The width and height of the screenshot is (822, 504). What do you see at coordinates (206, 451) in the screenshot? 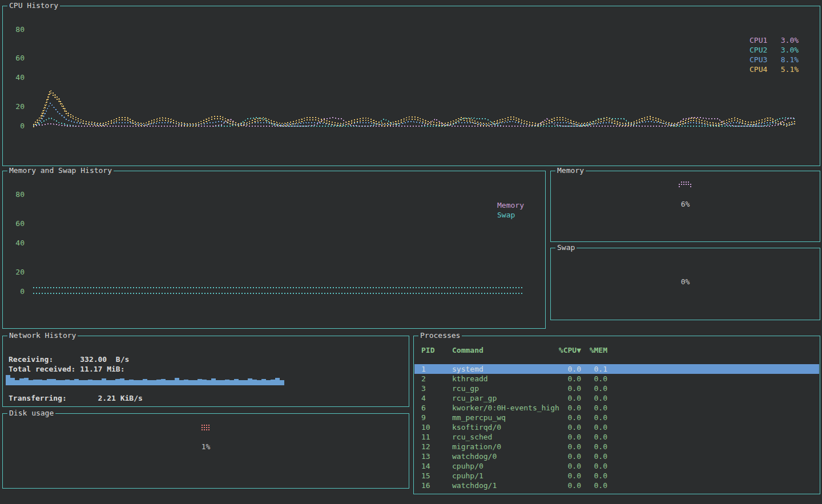
I see `disk-usage-panel: Disk usage 1%` at bounding box center [206, 451].